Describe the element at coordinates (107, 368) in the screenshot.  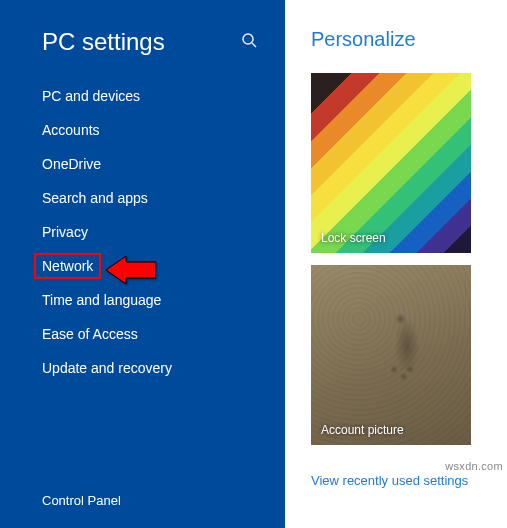
I see `sidebar-item-label: Update and recovery` at that location.